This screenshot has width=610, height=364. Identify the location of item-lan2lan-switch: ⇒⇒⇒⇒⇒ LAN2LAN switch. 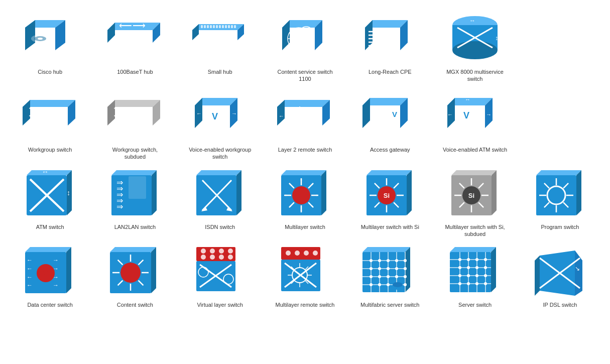
(135, 202).